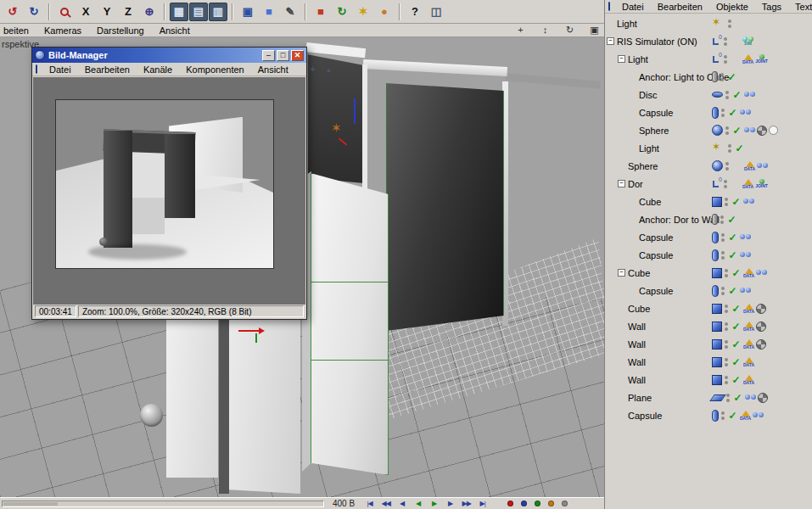 The height and width of the screenshot is (509, 812). I want to click on undo-button: ↺, so click(13, 12).